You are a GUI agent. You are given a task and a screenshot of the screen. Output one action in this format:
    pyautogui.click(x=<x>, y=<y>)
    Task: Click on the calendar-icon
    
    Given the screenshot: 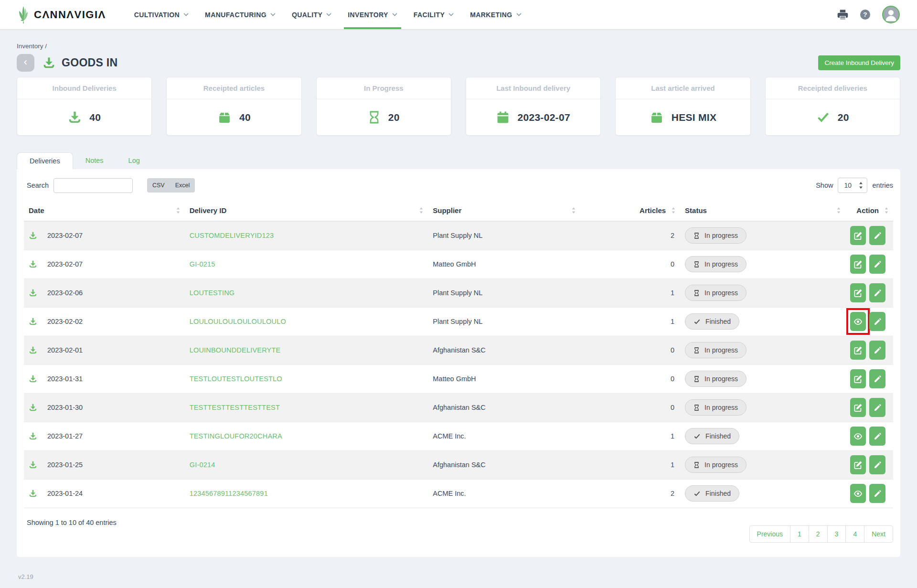 What is the action you would take?
    pyautogui.click(x=503, y=118)
    